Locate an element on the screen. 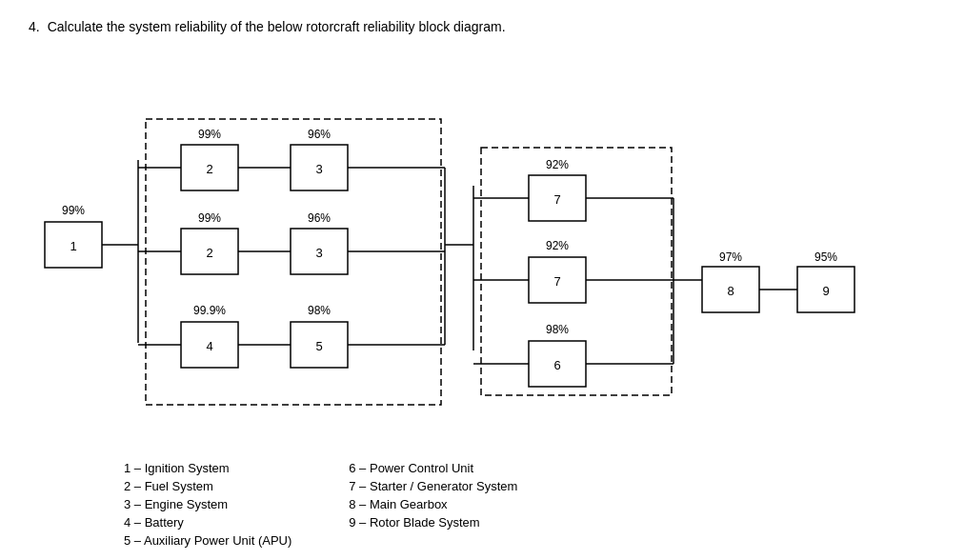  legend-item-5: 5 – Auxiliary Power Unit (APU) is located at coordinates (208, 541).